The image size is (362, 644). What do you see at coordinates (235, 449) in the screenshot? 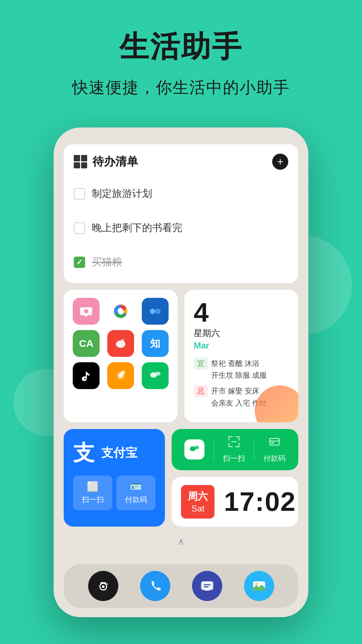
I see `wechat-widget: 扫一扫 付款码` at bounding box center [235, 449].